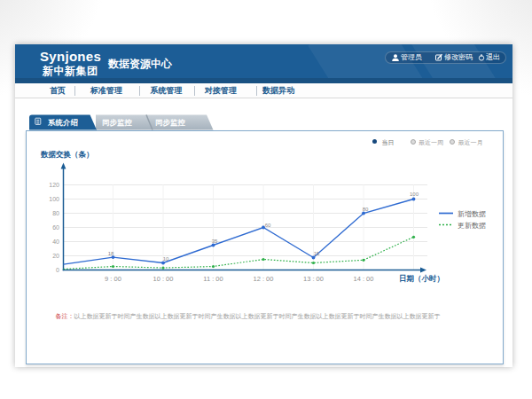  I want to click on svg-text: 18, so click(110, 253).